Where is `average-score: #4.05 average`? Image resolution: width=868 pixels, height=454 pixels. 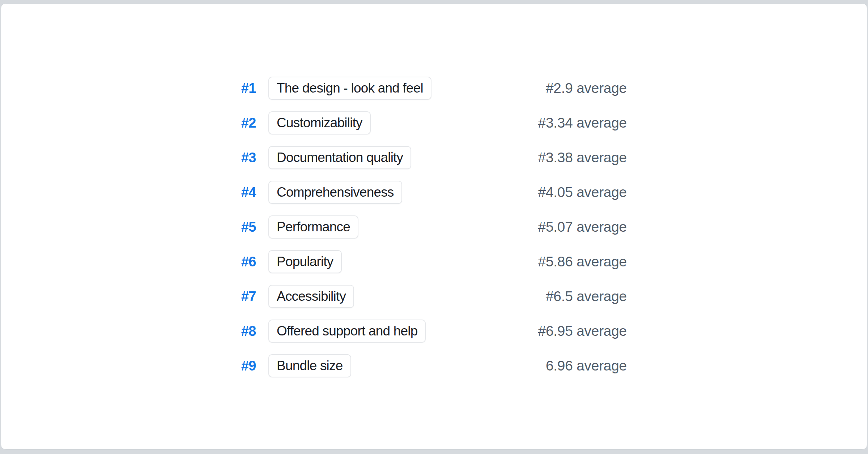 average-score: #4.05 average is located at coordinates (514, 192).